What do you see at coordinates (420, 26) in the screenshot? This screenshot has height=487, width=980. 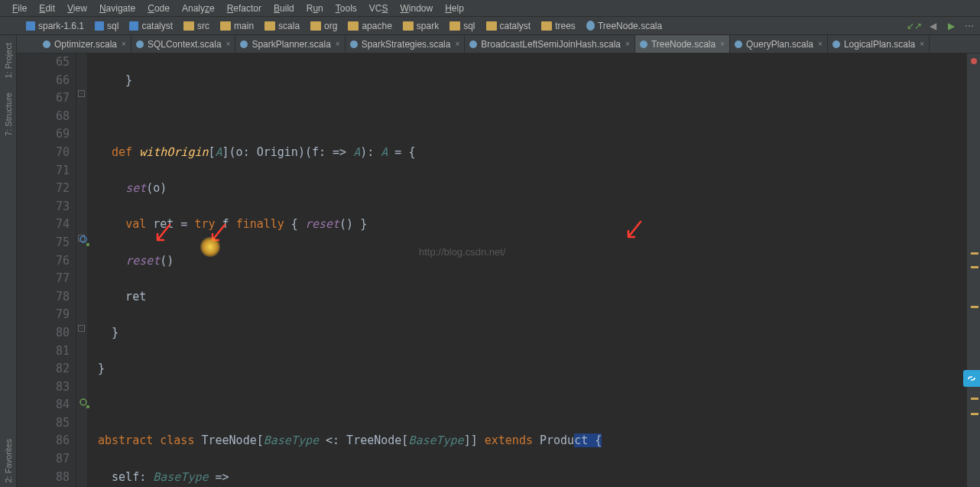 I see `crumb-spark2: spark` at bounding box center [420, 26].